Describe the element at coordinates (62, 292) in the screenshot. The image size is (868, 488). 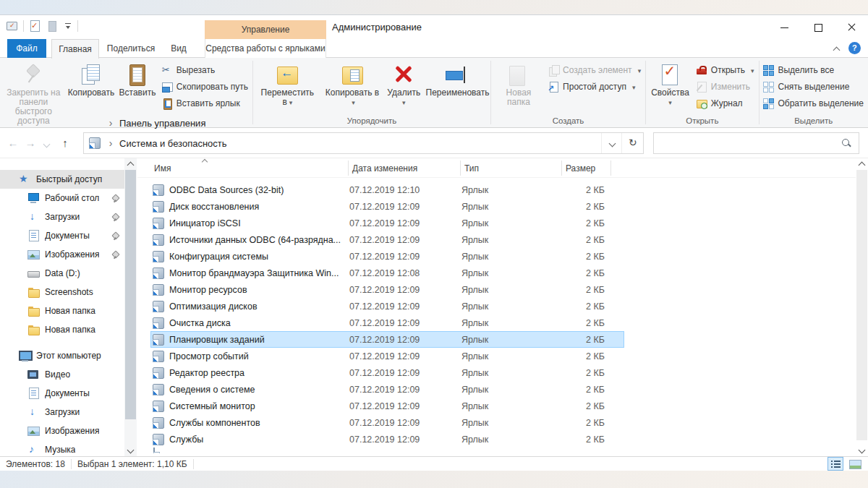
I see `sidebar-item: Screenshots` at that location.